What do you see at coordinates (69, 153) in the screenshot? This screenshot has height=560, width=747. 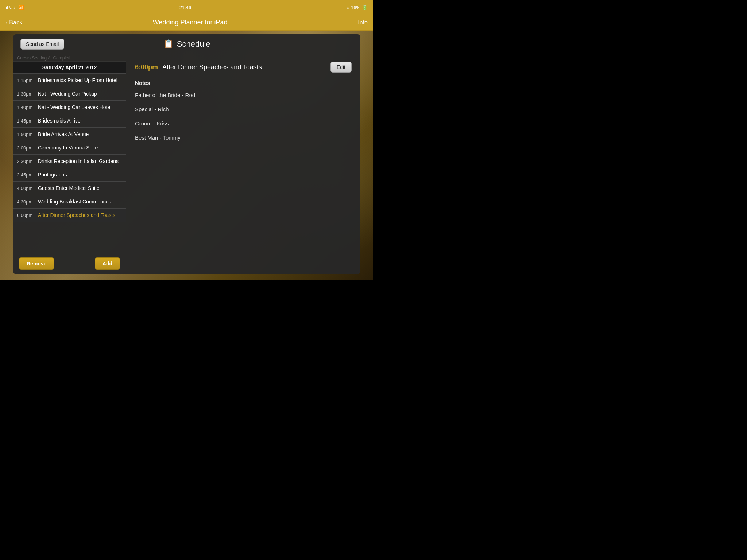 I see `scroll-area: Guests Seating At Completi... Saturday A…` at bounding box center [69, 153].